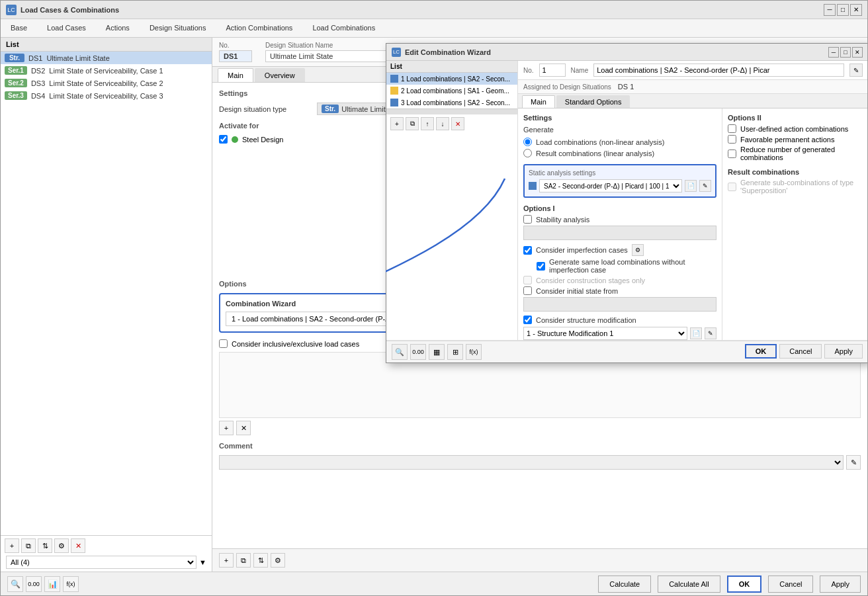 The image size is (868, 596). I want to click on type-label: Design situation type, so click(265, 109).